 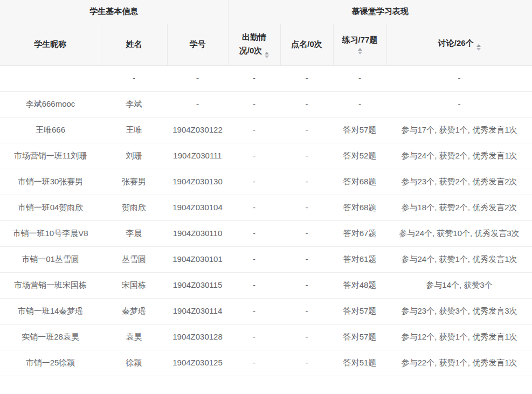 I want to click on cell-student-id: 1904Z030122, so click(x=197, y=130).